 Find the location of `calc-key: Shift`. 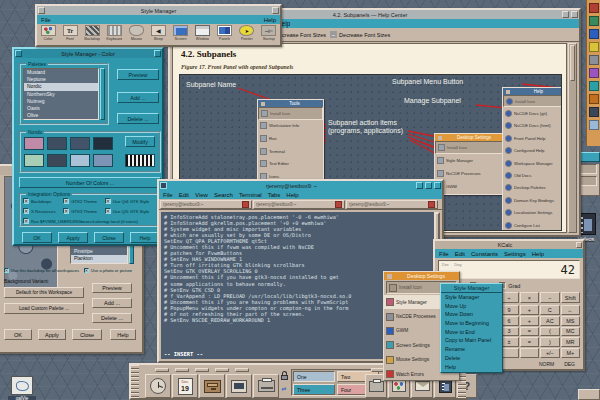

calc-key: Shift is located at coordinates (570, 298).